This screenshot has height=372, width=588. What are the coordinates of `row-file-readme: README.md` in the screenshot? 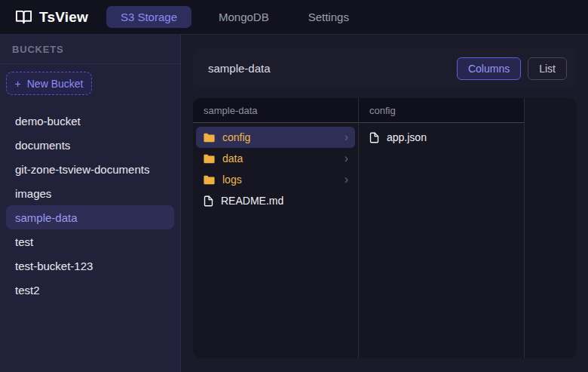 It's located at (276, 201).